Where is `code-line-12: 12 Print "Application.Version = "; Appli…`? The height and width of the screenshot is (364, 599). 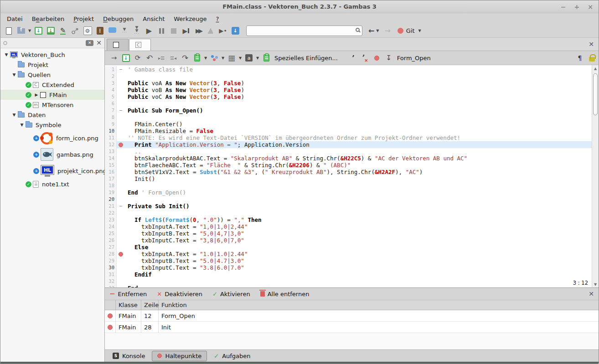
code-line-12: 12 Print "Application.Version = "; Appli… is located at coordinates (348, 145).